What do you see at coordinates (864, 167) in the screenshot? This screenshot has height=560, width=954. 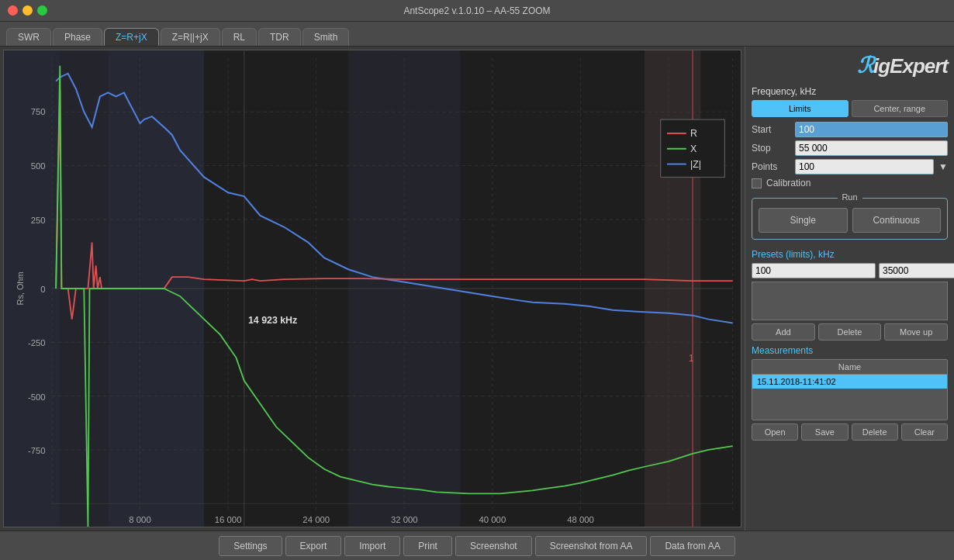 I see `points-input` at bounding box center [864, 167].